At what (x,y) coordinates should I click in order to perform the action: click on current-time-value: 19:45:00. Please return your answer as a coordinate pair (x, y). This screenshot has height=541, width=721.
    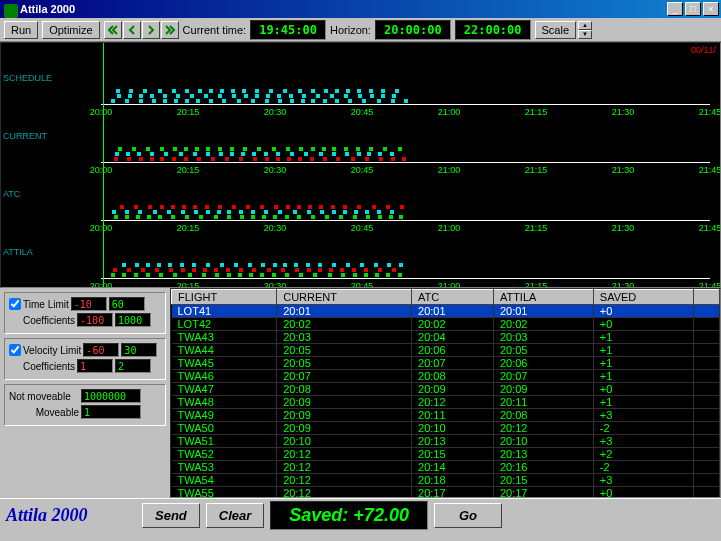
    Looking at the image, I should click on (288, 30).